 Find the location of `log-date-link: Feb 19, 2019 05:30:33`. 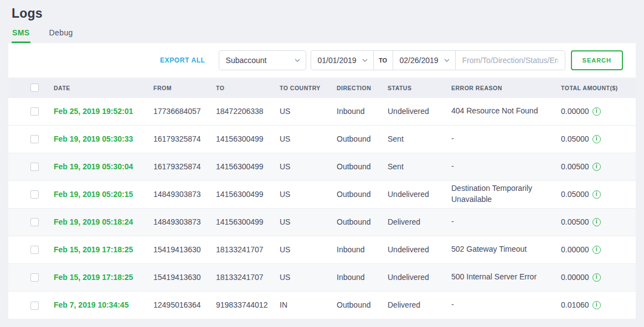

log-date-link: Feb 19, 2019 05:30:33 is located at coordinates (104, 139).